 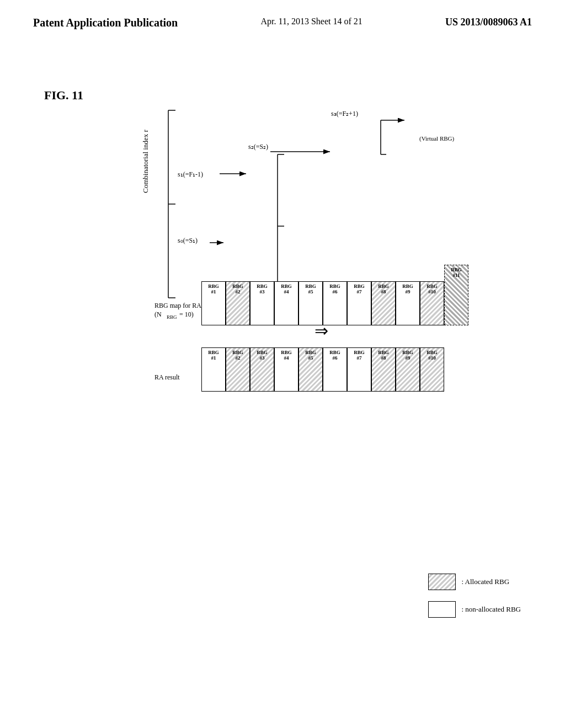 What do you see at coordinates (146, 161) in the screenshot?
I see `svg-text: Combinatorial index r` at bounding box center [146, 161].